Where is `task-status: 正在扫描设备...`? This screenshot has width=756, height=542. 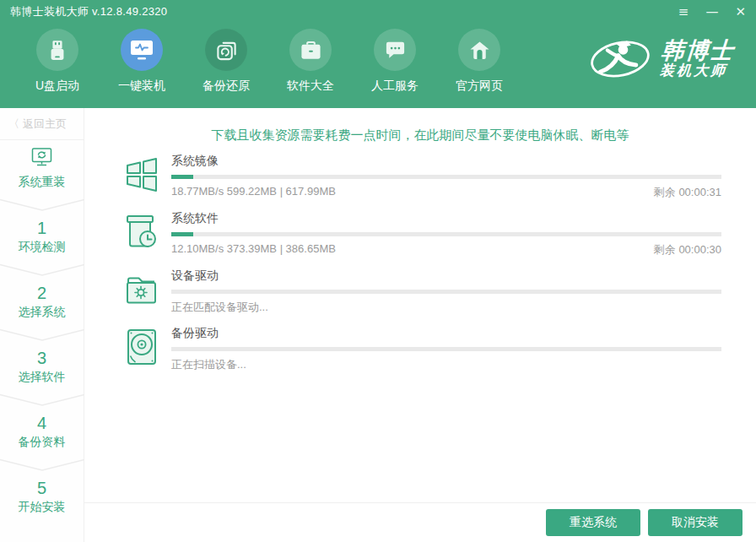
task-status: 正在扫描设备... is located at coordinates (209, 365).